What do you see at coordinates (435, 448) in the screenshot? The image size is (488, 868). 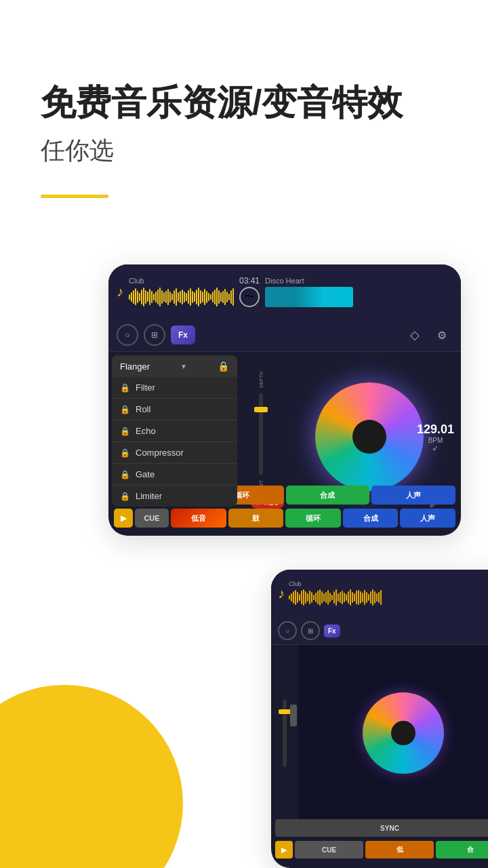 I see `bpm-arrow-icon: ↙` at bounding box center [435, 448].